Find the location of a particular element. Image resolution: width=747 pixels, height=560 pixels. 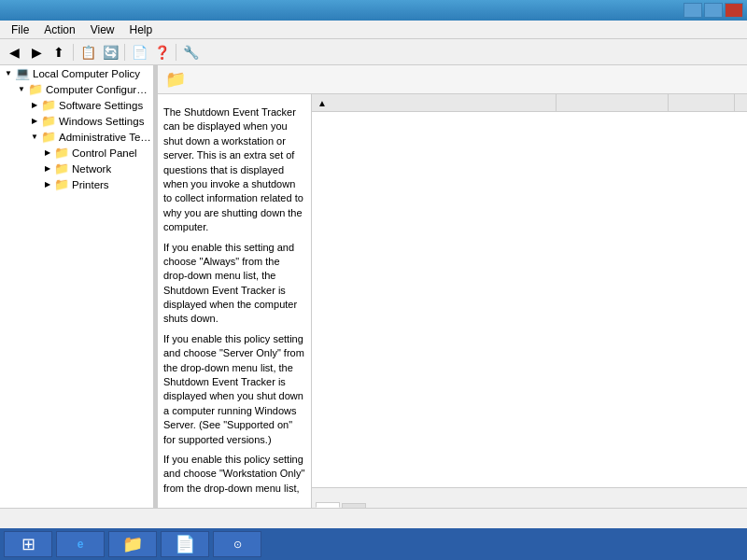

bottom-tabs is located at coordinates (529, 497).